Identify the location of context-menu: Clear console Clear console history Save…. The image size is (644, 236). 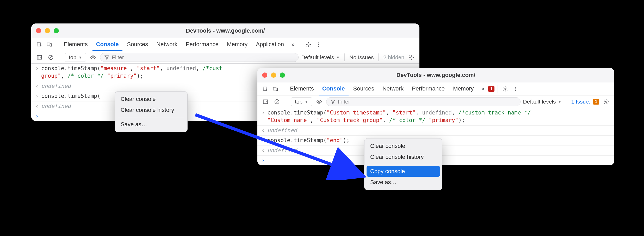
(151, 112).